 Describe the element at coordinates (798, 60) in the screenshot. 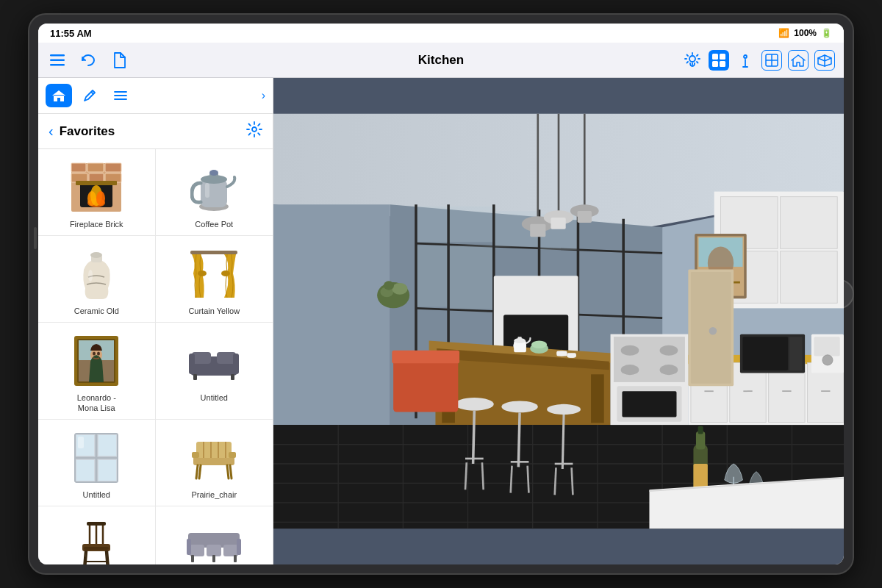

I see `view-house-button` at that location.